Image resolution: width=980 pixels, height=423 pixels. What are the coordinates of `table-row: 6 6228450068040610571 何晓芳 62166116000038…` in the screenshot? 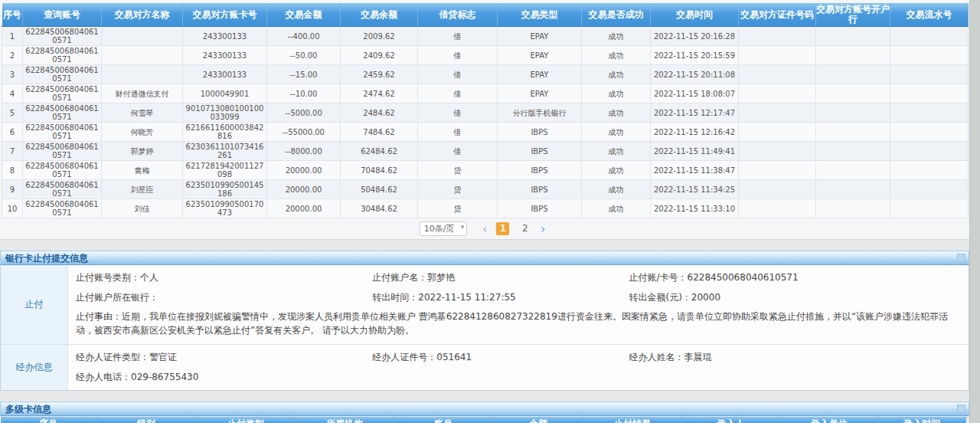 It's located at (485, 132).